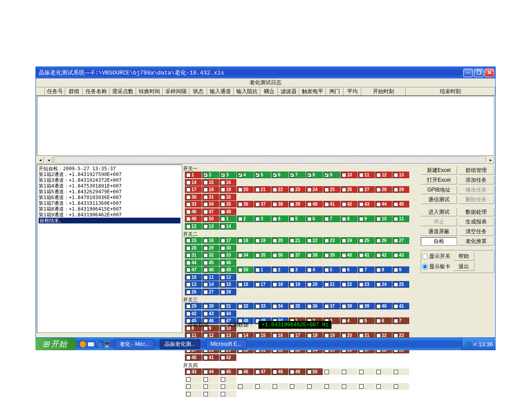  What do you see at coordinates (439, 180) in the screenshot?
I see `open-excel-button: 打开Excel` at bounding box center [439, 180].